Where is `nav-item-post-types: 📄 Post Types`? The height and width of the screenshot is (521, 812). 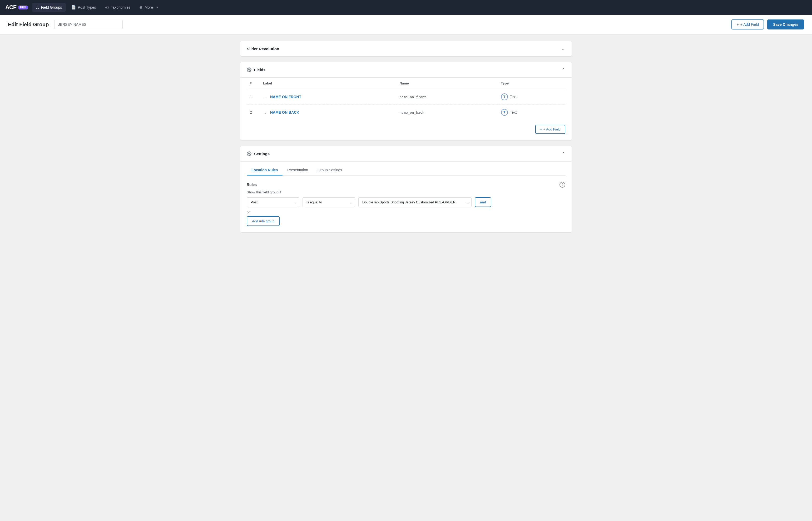
nav-item-post-types: 📄 Post Types is located at coordinates (84, 7).